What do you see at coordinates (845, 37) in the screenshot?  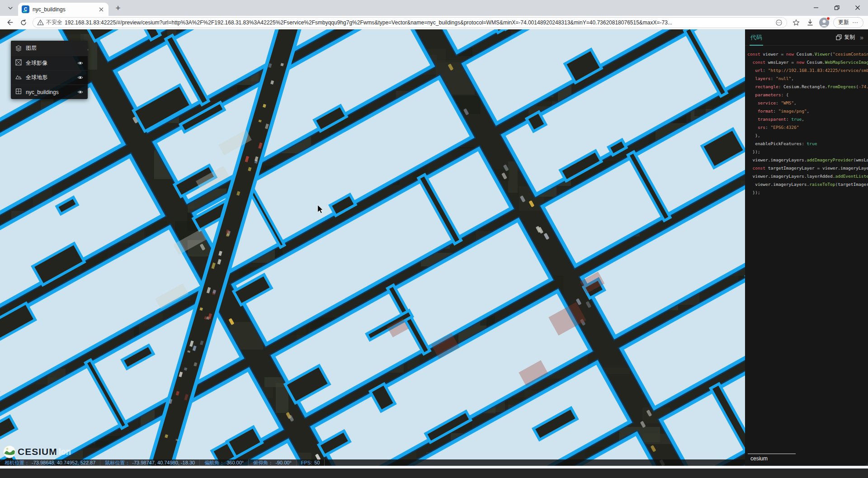 I see `copy-button: 复制` at bounding box center [845, 37].